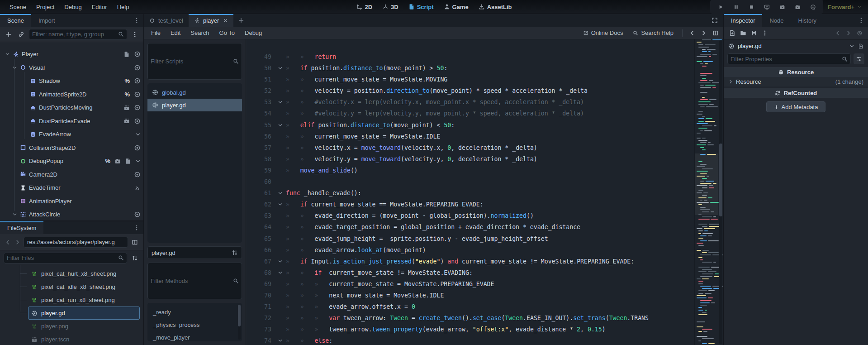  Describe the element at coordinates (796, 72) in the screenshot. I see `section-resource: Resource` at that location.